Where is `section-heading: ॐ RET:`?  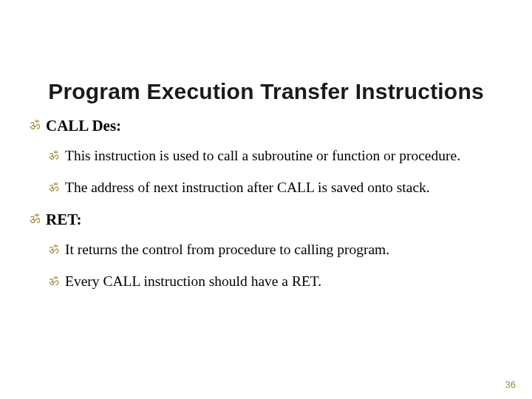
section-heading: ॐ RET: is located at coordinates (266, 219).